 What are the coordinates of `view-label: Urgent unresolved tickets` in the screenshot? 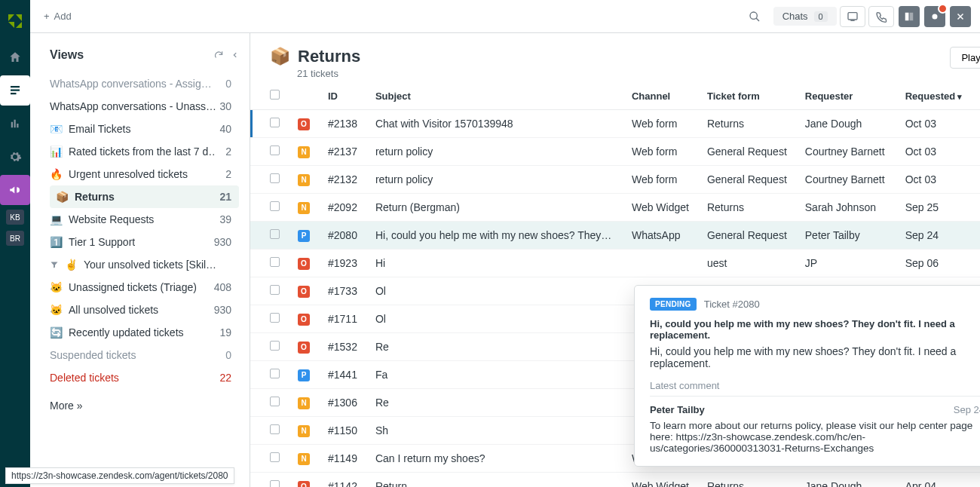 It's located at (128, 174).